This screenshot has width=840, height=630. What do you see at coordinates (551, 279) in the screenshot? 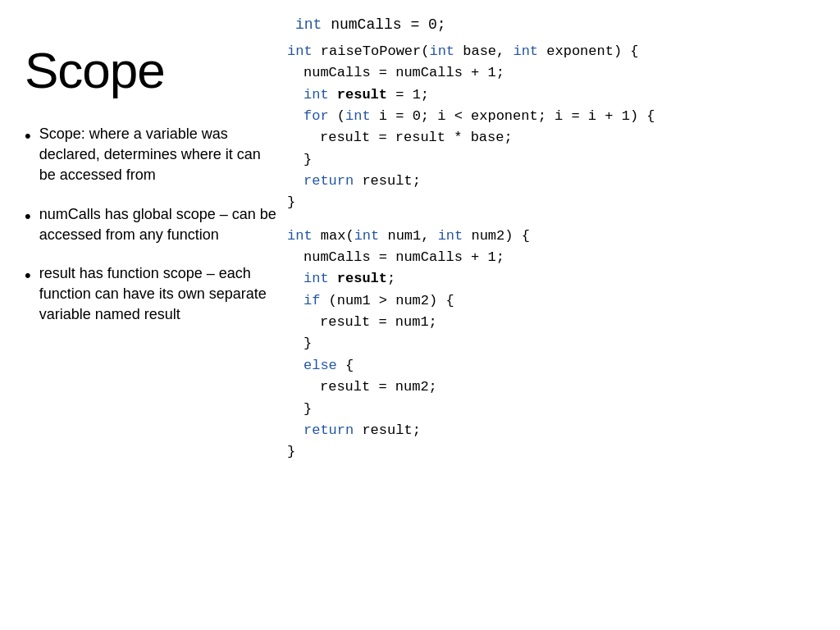
I see `code-line: int result;` at bounding box center [551, 279].